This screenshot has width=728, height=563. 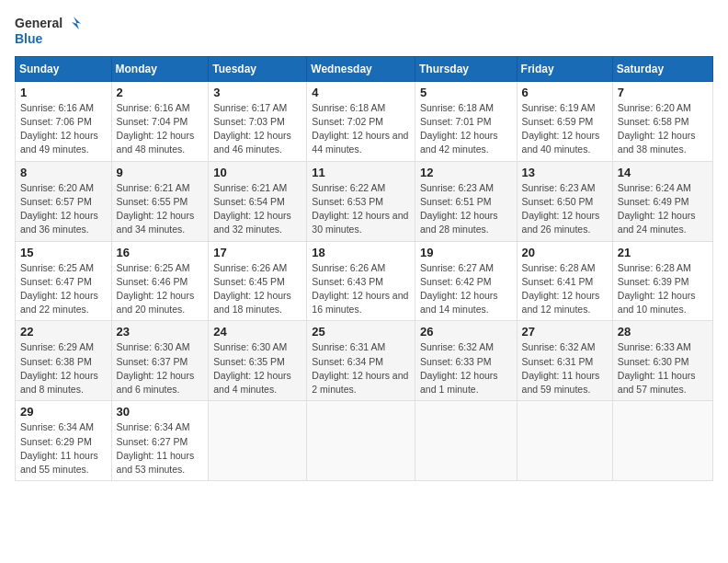 What do you see at coordinates (63, 412) in the screenshot?
I see `day-number: 29` at bounding box center [63, 412].